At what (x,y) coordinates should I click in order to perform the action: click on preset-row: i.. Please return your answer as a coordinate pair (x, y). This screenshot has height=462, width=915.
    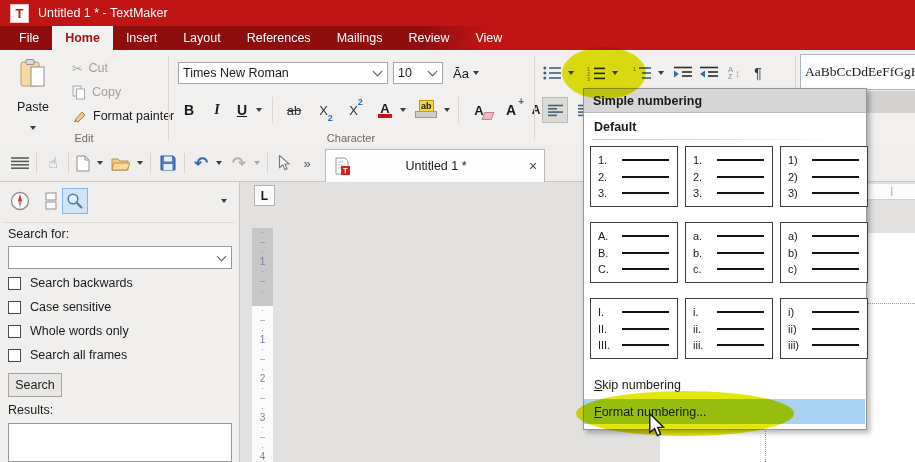
    Looking at the image, I should click on (728, 312).